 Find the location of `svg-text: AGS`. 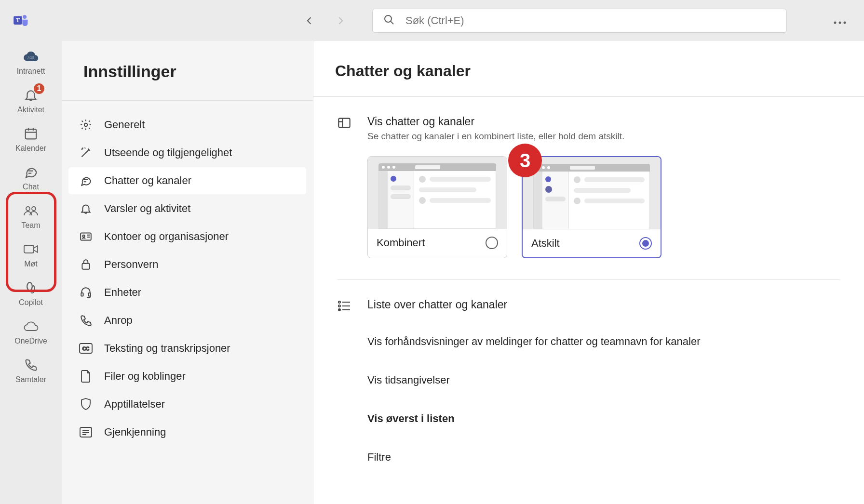

svg-text: AGS is located at coordinates (31, 58).